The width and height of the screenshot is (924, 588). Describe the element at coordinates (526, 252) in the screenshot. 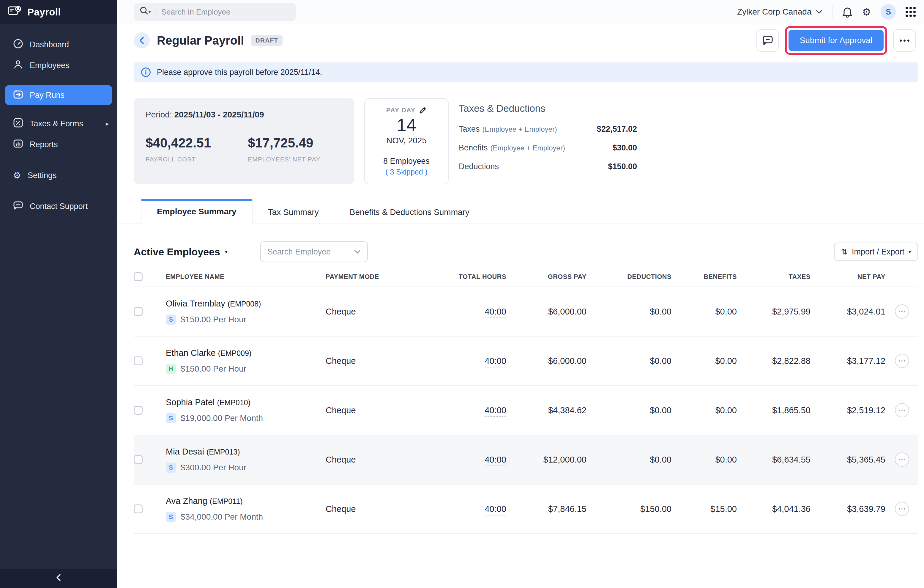

I see `table-toolbar: Active Employees ▾ ⇅ Import / Export ▾` at that location.